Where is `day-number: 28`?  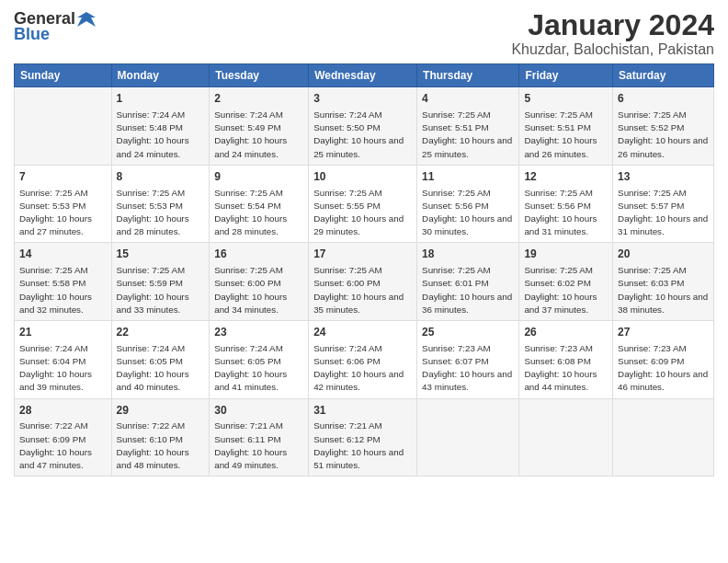 day-number: 28 is located at coordinates (63, 410).